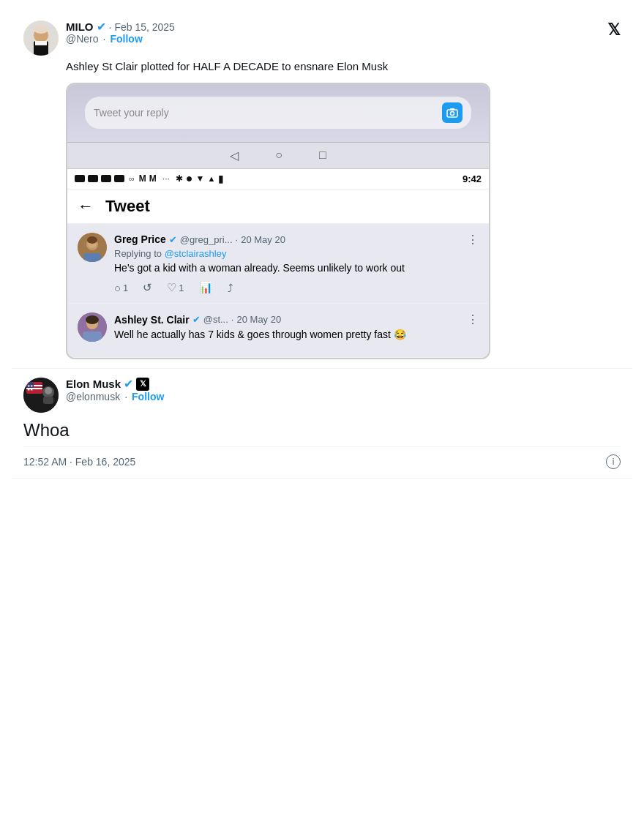  What do you see at coordinates (93, 397) in the screenshot?
I see `elon-handle: @elonmusk` at bounding box center [93, 397].